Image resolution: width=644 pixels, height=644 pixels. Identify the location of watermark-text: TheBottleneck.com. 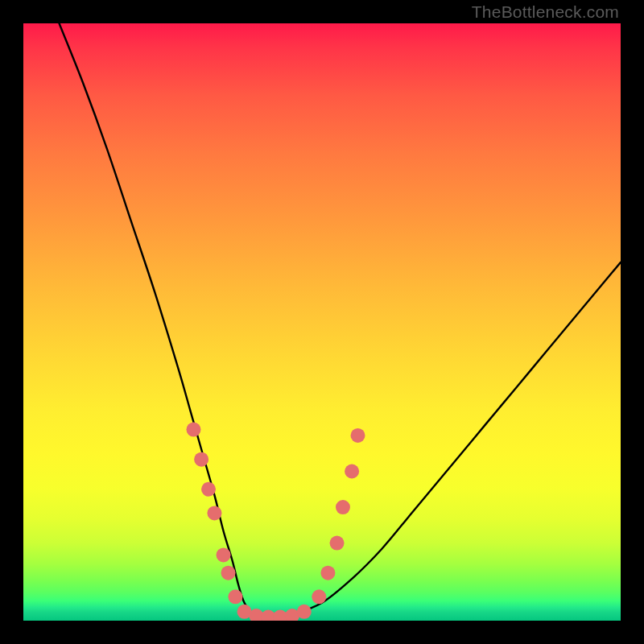
(546, 12).